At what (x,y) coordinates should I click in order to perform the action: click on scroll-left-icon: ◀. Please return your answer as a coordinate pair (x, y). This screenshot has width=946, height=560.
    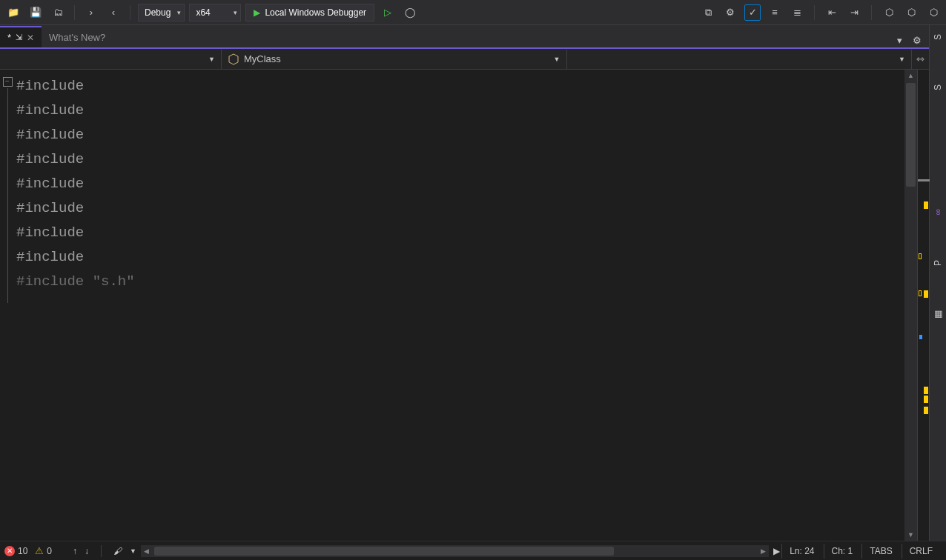
    Looking at the image, I should click on (147, 551).